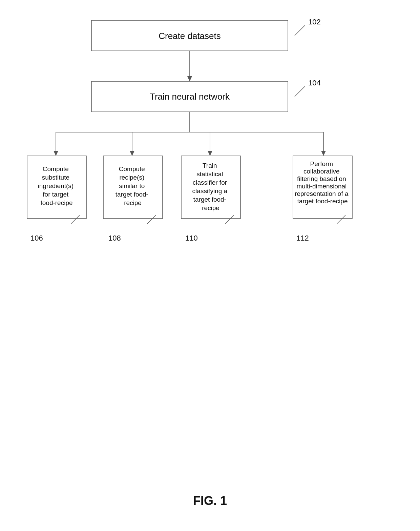  Describe the element at coordinates (303, 238) in the screenshot. I see `ref-112: 112` at that location.